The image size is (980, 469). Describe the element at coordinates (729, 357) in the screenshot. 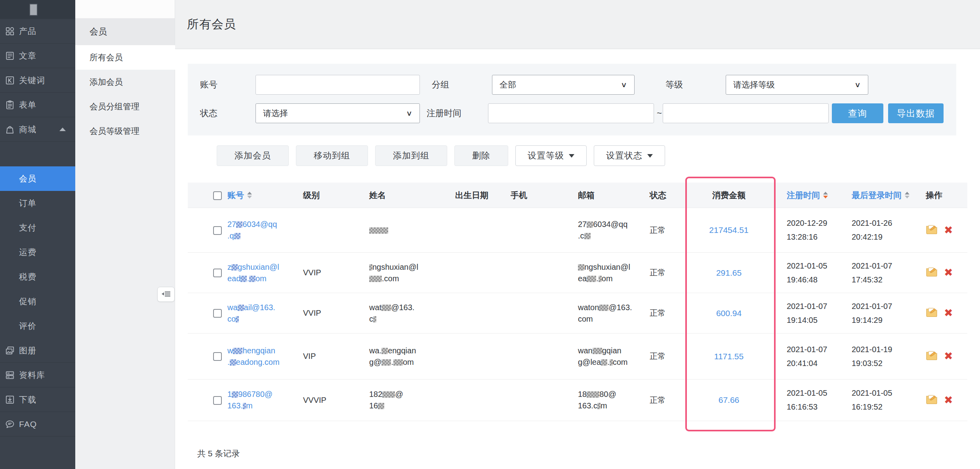

I see `consume-amount-link: 1171.55` at that location.